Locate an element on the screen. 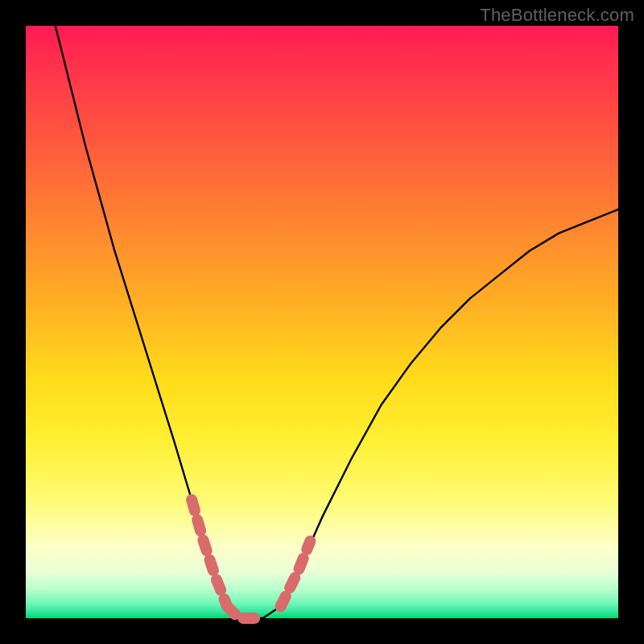 The width and height of the screenshot is (644, 644). highlight-valley-floor is located at coordinates (245, 612).